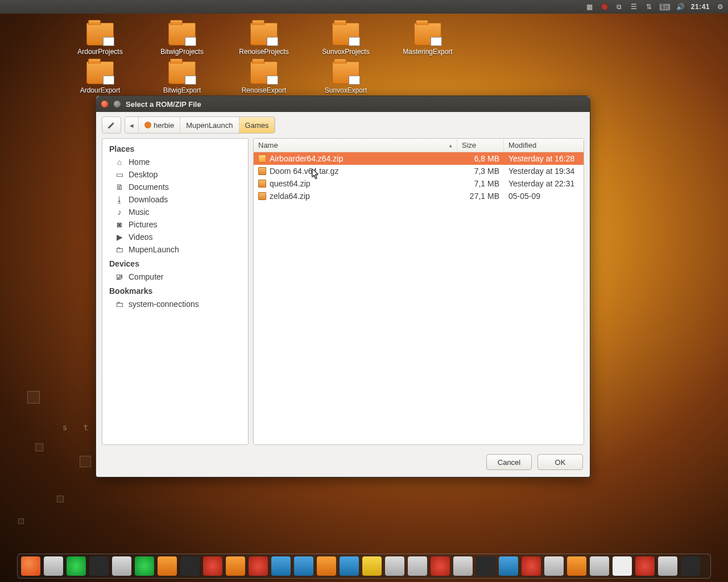 The width and height of the screenshot is (728, 582). Describe the element at coordinates (544, 184) in the screenshot. I see `file-modified: Yesterday at 22:31` at that location.